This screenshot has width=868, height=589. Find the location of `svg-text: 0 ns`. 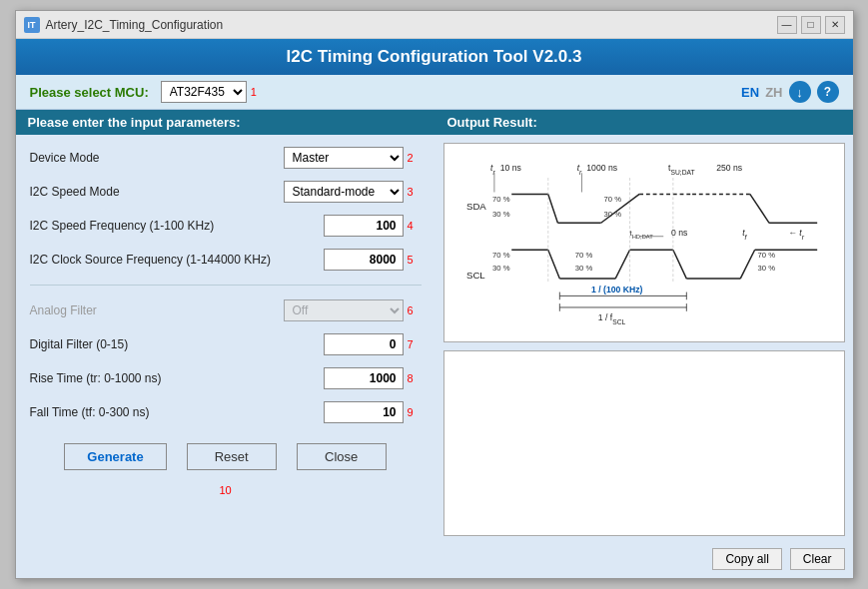

svg-text: 0 ns is located at coordinates (679, 233).